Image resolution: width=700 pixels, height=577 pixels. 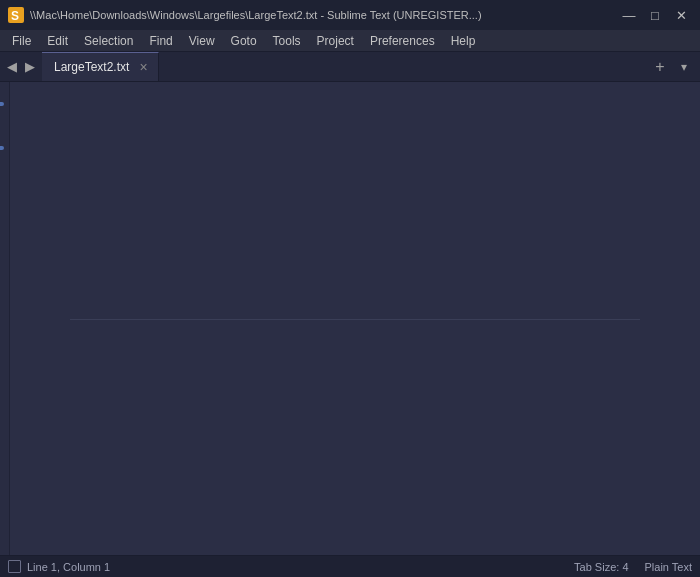 What do you see at coordinates (355, 320) in the screenshot?
I see `minimap-scrollbar-indicator` at bounding box center [355, 320].